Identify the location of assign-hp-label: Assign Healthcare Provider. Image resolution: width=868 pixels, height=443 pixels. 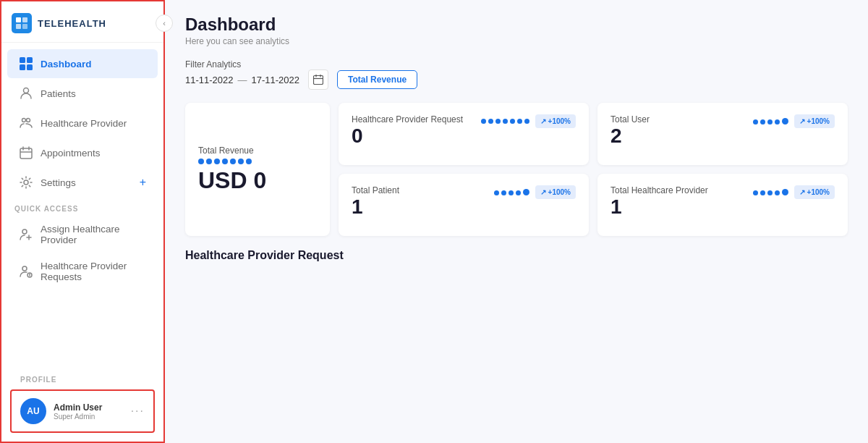
(93, 235).